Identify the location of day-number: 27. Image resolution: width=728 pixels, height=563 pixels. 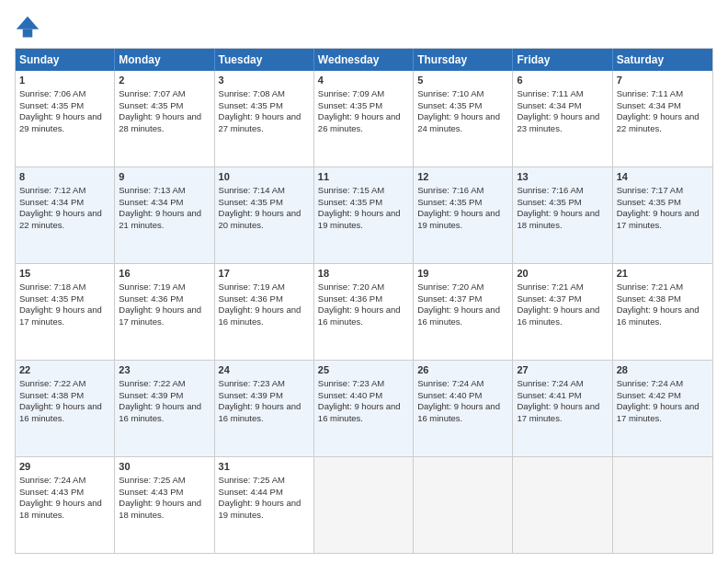
(563, 370).